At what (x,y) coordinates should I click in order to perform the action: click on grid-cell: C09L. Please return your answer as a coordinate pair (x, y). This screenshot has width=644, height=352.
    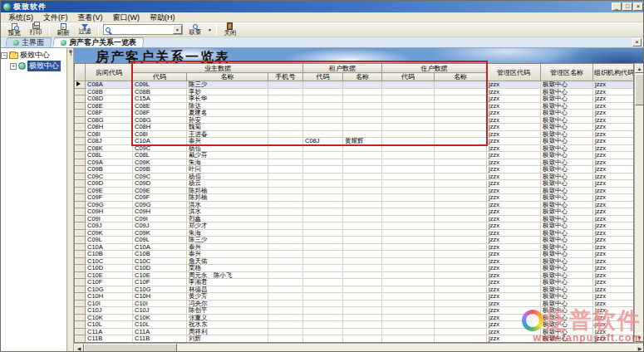
    Looking at the image, I should click on (160, 241).